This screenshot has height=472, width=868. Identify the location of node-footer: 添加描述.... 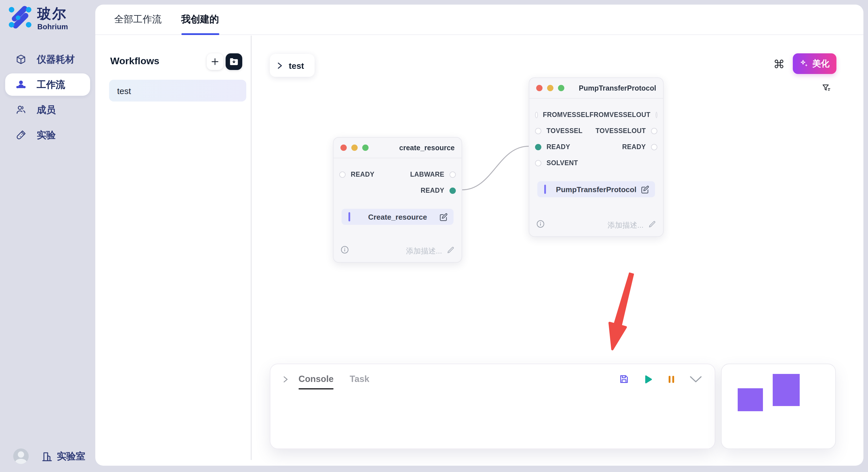
(398, 251).